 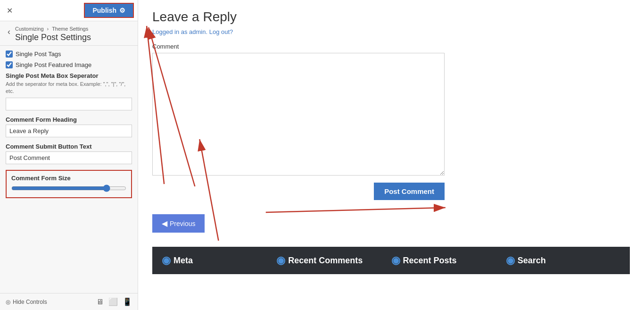 What do you see at coordinates (192, 32) in the screenshot?
I see `logged-in-link: Logged in as admin. Log out?` at bounding box center [192, 32].